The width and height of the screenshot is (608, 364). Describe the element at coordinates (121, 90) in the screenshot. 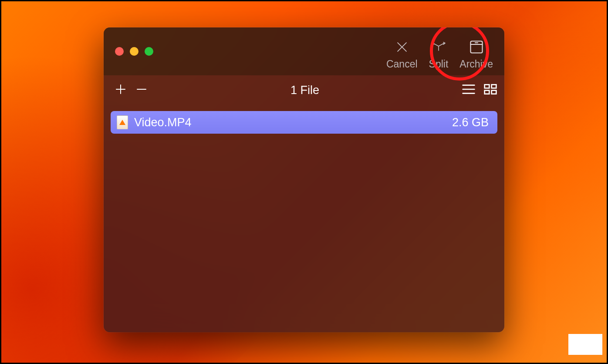

I see `add-file-button` at that location.